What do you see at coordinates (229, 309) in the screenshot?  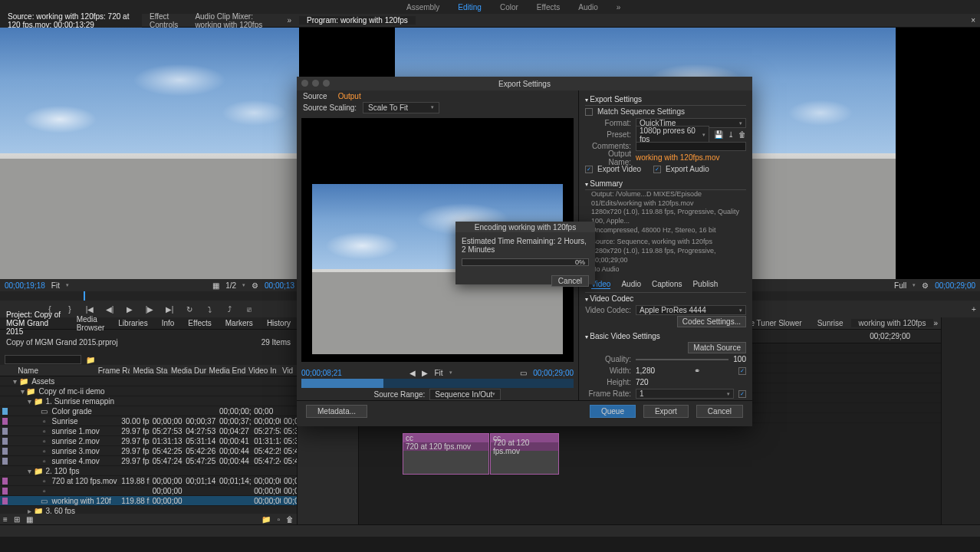 I see `overwrite-button: ⤴` at bounding box center [229, 309].